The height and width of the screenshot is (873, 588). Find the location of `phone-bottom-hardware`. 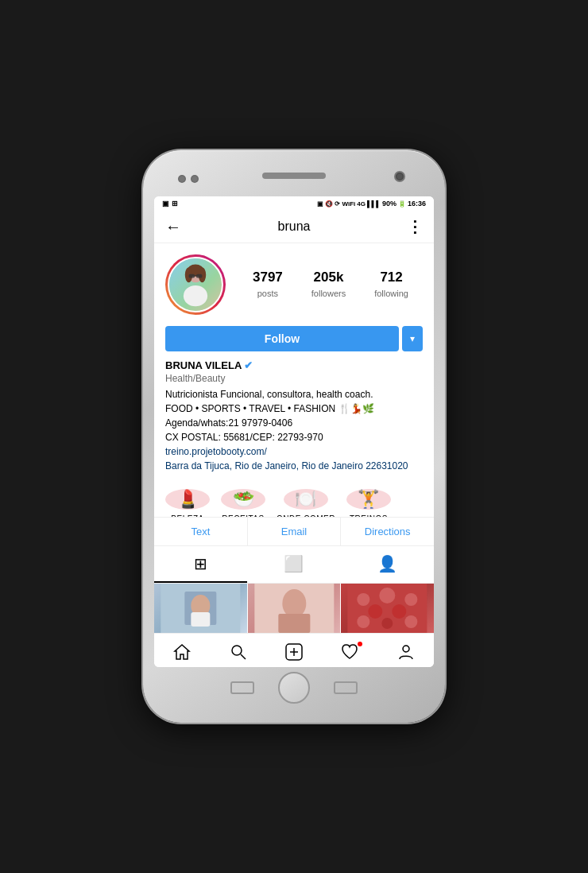

phone-bottom-hardware is located at coordinates (294, 688).